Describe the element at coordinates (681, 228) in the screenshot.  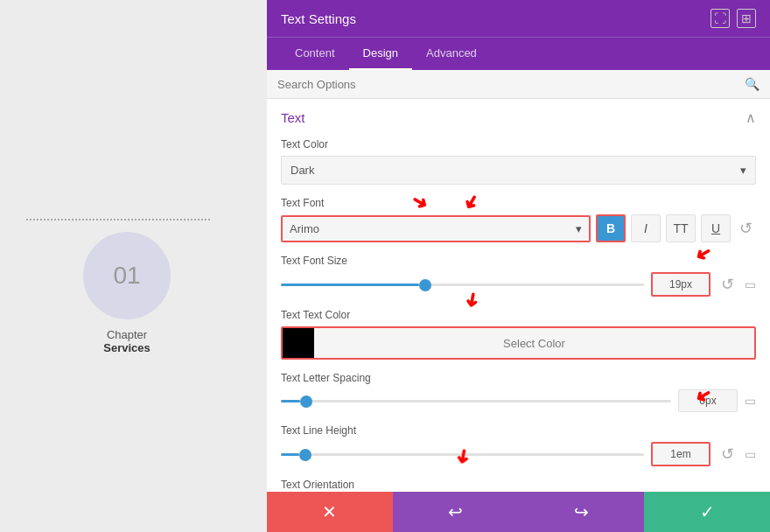
I see `uppercase-button: TT` at that location.